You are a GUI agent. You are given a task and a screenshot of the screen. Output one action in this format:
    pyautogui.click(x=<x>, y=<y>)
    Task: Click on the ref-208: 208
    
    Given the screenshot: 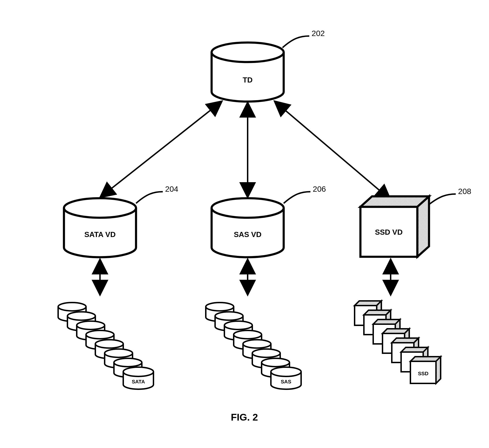 What is the action you would take?
    pyautogui.click(x=465, y=191)
    